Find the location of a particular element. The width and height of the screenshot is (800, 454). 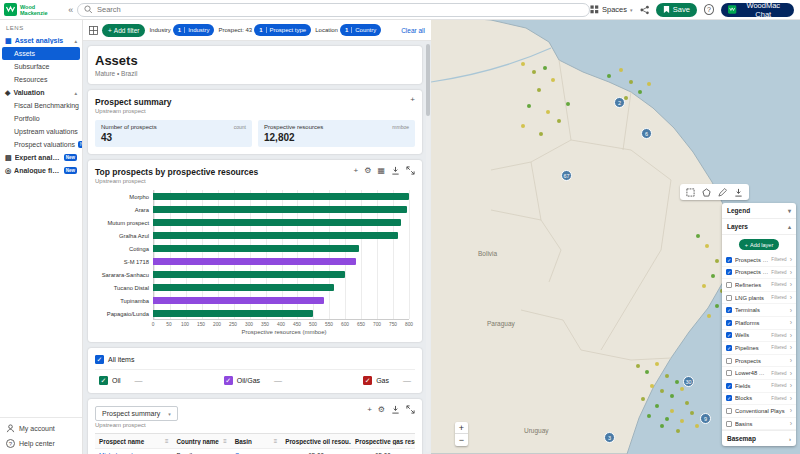

views-grid-icon is located at coordinates (94, 30).